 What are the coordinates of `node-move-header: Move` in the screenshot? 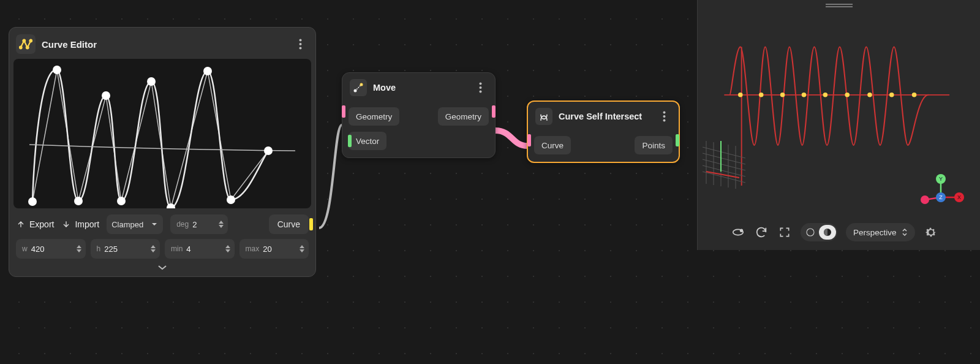 It's located at (419, 88).